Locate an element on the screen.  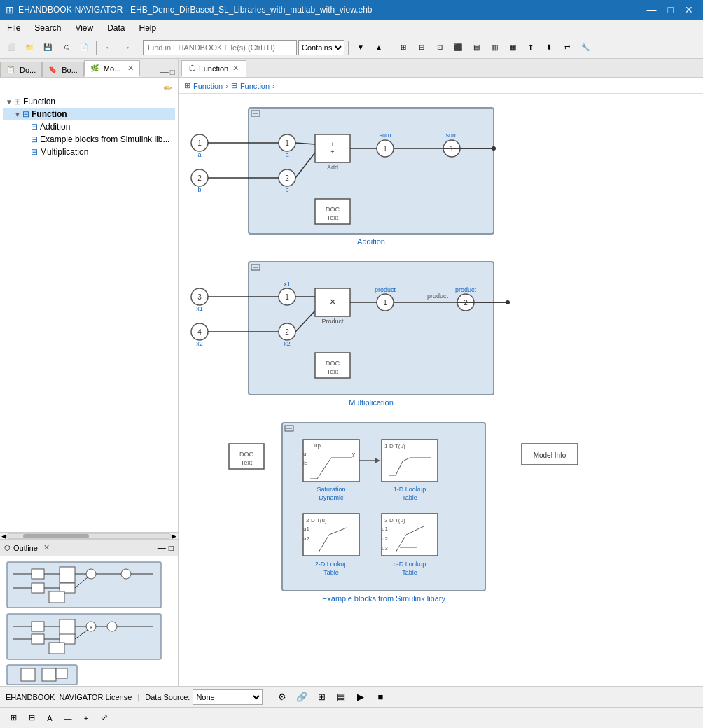
close-button: ✕ is located at coordinates (689, 10).